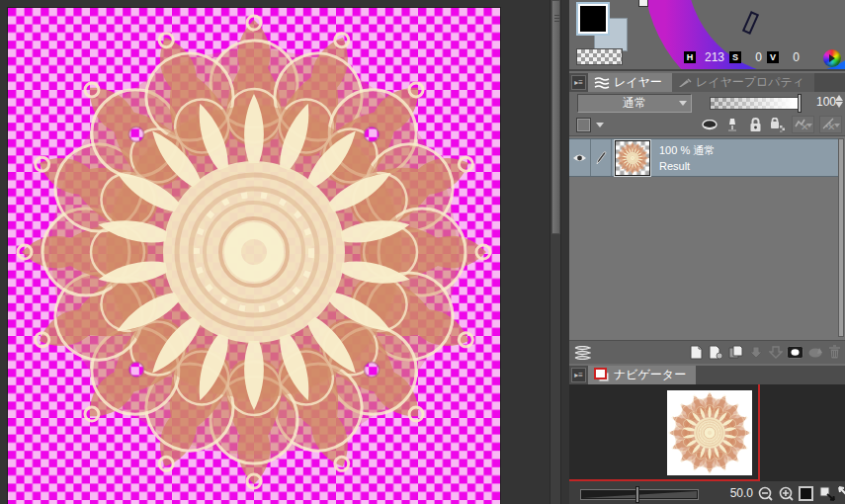 The image size is (845, 504). I want to click on zoom-in-button, so click(786, 493).